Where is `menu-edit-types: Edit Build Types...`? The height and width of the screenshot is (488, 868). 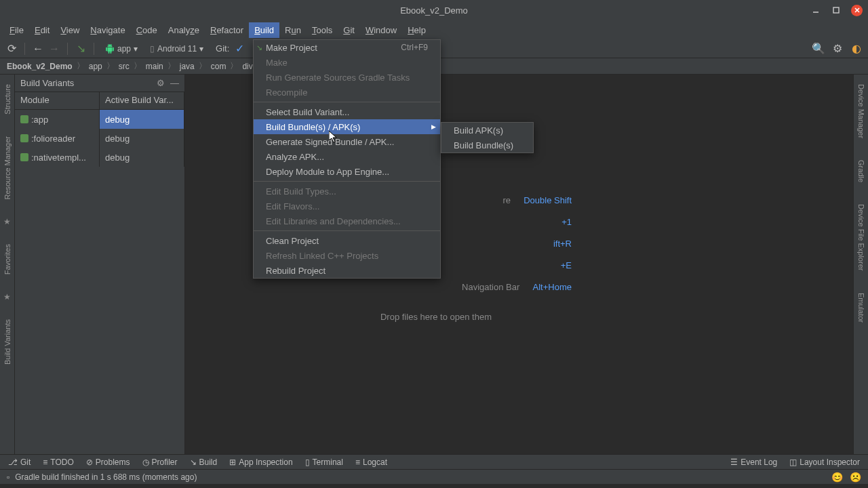 menu-edit-types: Edit Build Types... is located at coordinates (347, 191).